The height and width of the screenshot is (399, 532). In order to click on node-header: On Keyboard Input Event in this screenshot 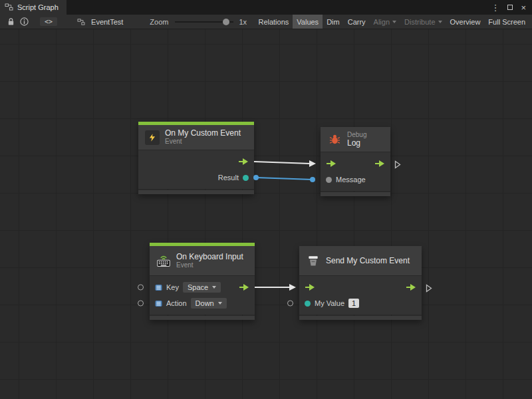, I will do `click(202, 261)`.